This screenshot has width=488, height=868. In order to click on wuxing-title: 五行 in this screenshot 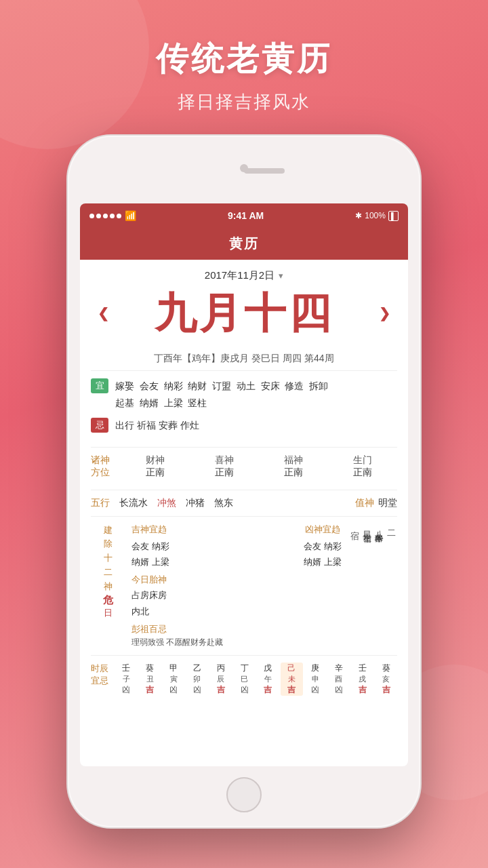, I will do `click(100, 503)`.